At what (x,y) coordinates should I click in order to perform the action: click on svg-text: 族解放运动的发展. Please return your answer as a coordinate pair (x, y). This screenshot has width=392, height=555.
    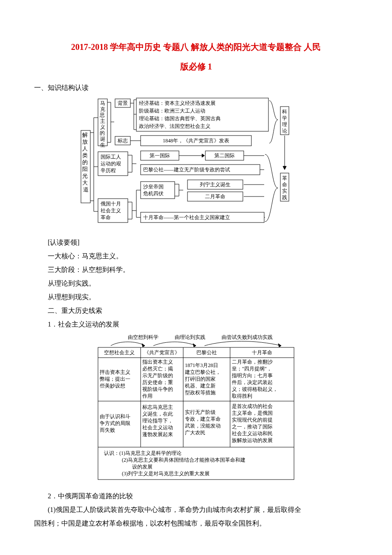
    Looking at the image, I should click on (252, 440).